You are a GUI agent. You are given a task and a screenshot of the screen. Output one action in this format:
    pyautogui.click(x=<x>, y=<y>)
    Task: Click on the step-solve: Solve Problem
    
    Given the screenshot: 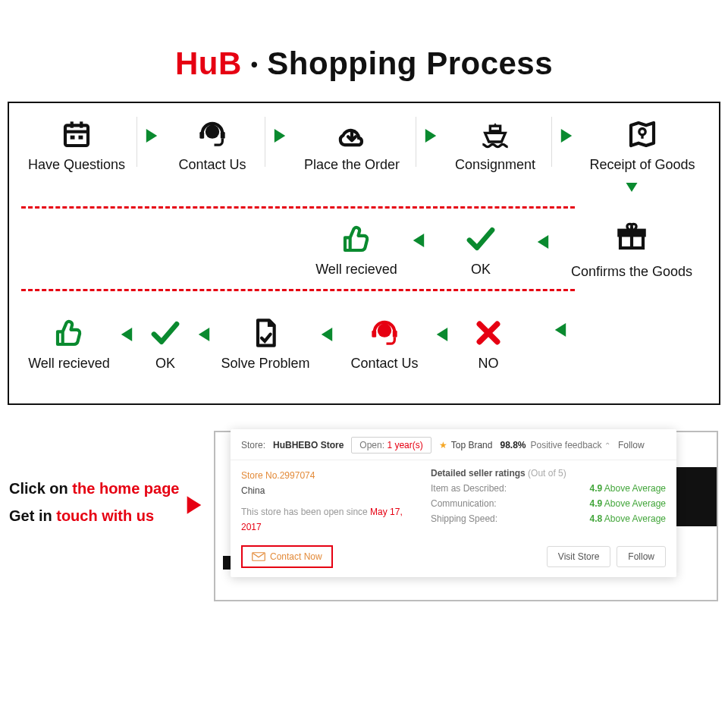 What is the action you would take?
    pyautogui.click(x=265, y=344)
    